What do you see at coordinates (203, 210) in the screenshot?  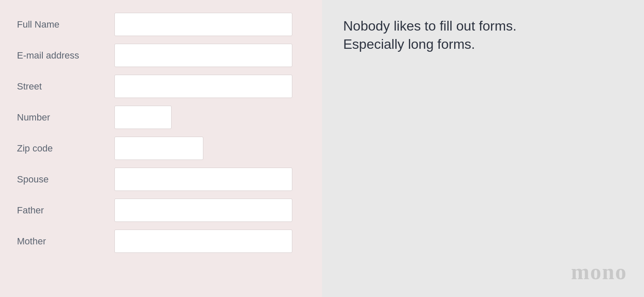 I see `father-input` at bounding box center [203, 210].